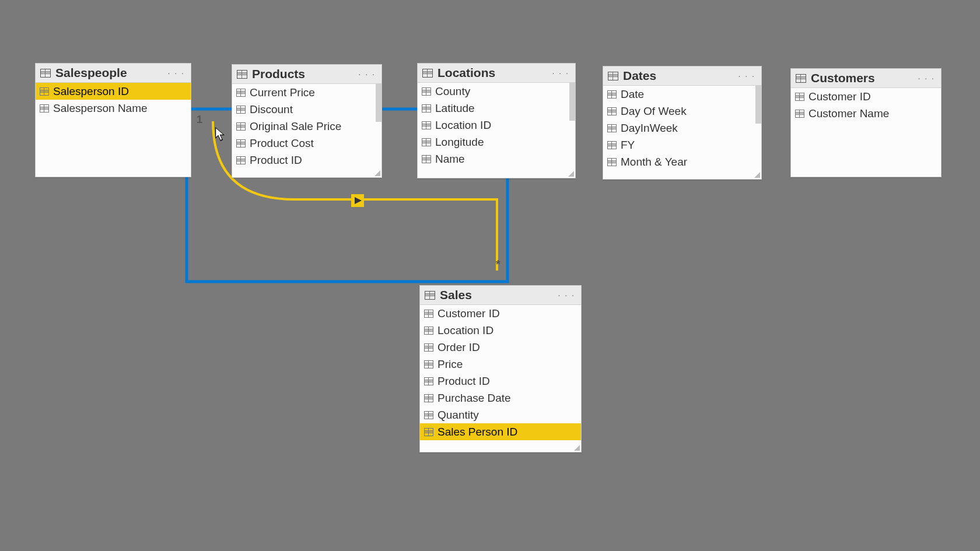 The width and height of the screenshot is (980, 551). I want to click on field-label: Product Cost, so click(282, 143).